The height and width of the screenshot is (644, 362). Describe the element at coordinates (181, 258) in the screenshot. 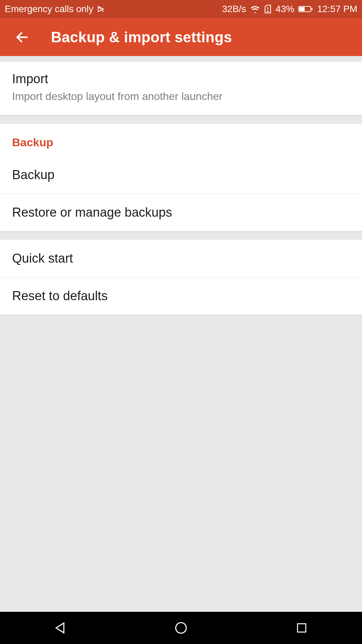

I see `quickstart-title: Quick start` at that location.